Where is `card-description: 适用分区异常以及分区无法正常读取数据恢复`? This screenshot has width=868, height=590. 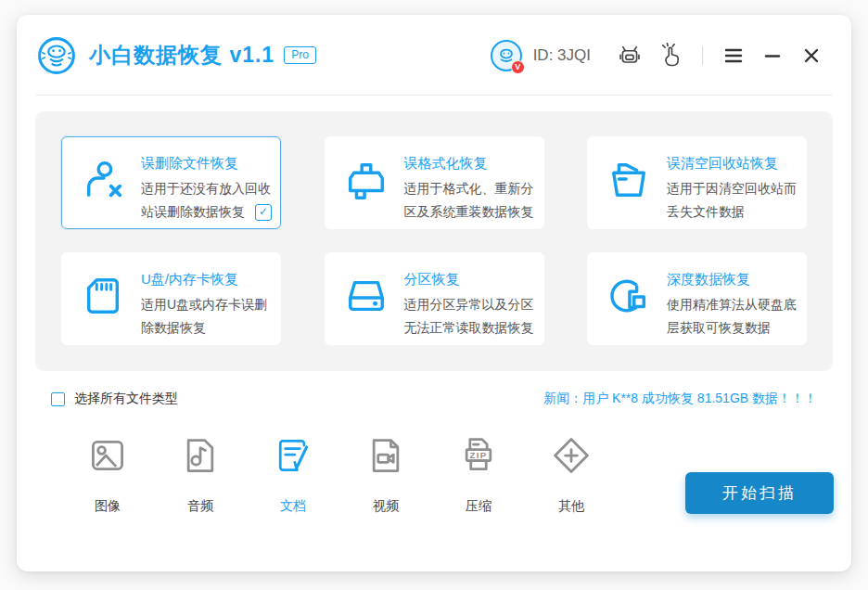 card-description: 适用分区异常以及分区无法正常读取数据恢复 is located at coordinates (469, 316).